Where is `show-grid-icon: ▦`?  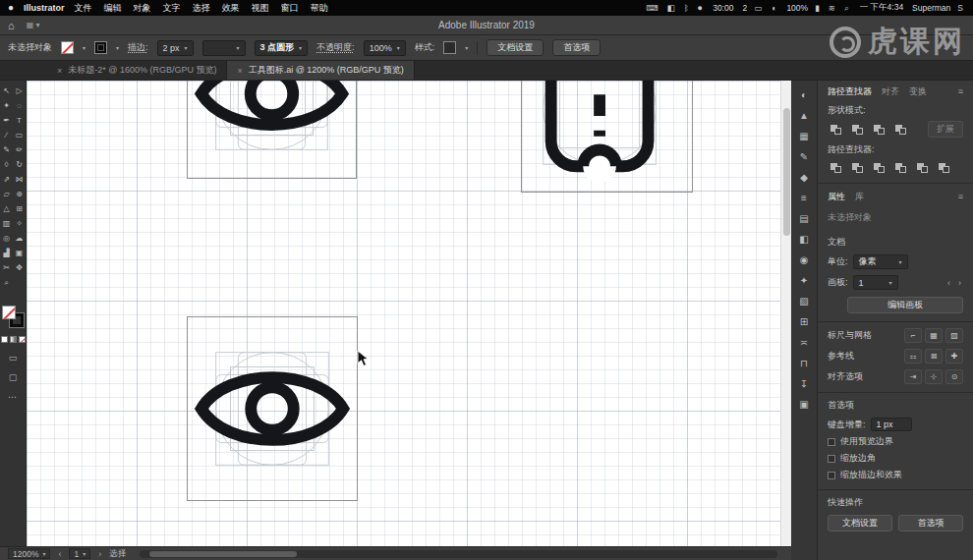
show-grid-icon: ▦ is located at coordinates (934, 336).